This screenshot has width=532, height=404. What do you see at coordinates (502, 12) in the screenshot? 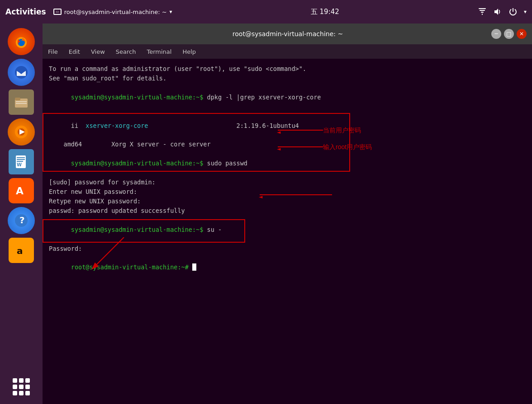
I see `topbar-right: ▾` at bounding box center [502, 12].